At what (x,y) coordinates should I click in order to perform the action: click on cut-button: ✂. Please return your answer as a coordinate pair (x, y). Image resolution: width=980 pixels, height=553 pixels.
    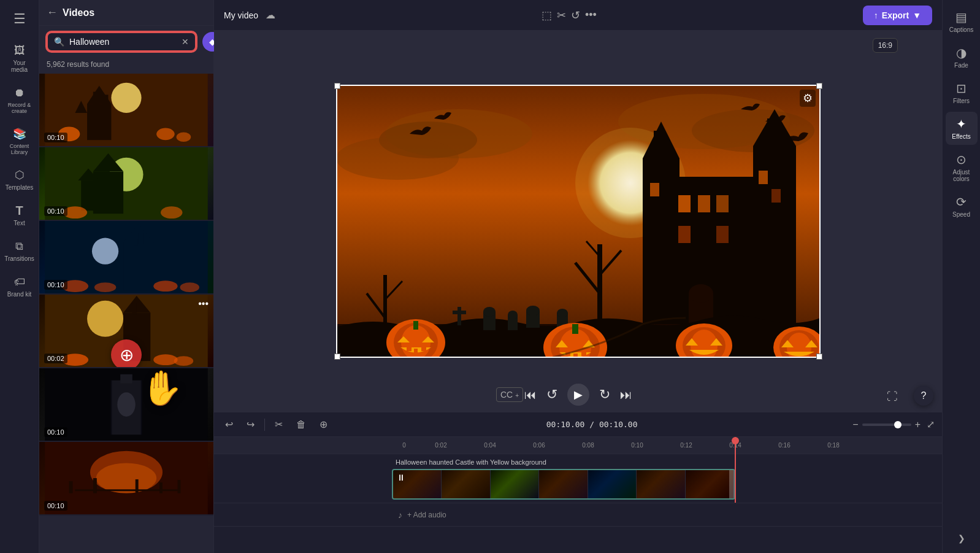
    Looking at the image, I should click on (278, 425).